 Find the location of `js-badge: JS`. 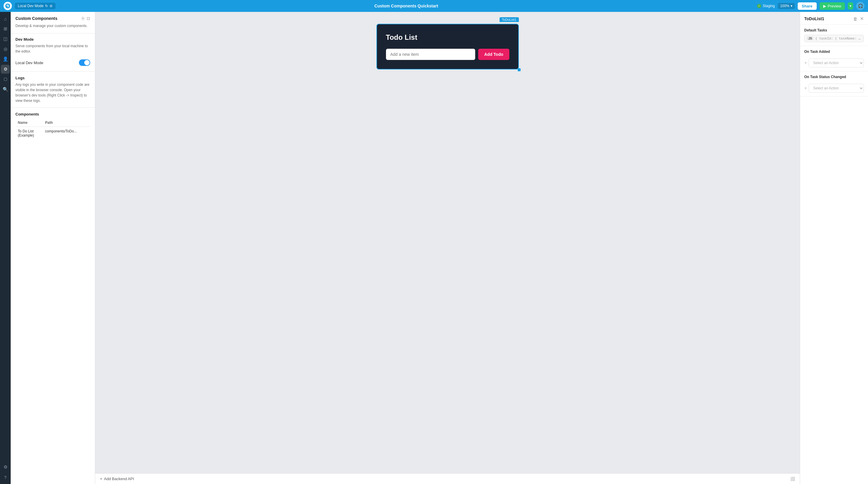

js-badge: JS is located at coordinates (810, 38).